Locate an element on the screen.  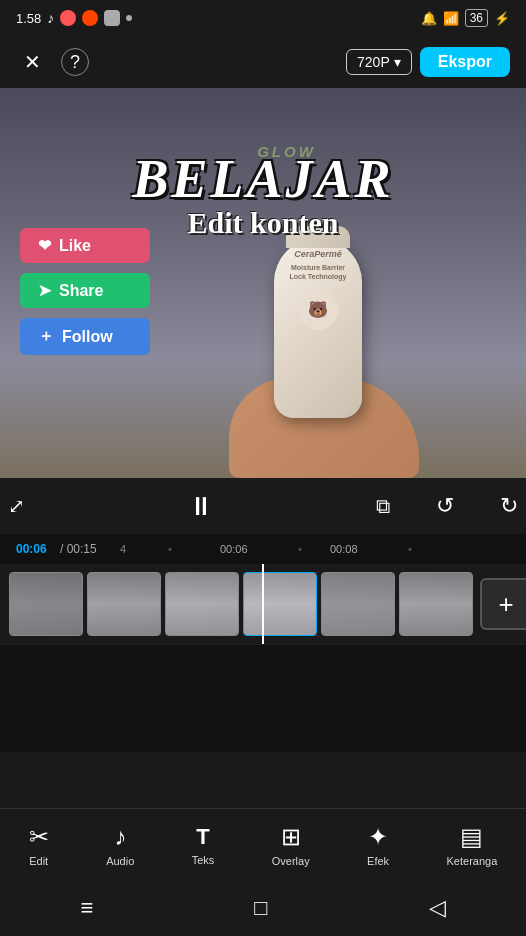
ruler-marker-0: 4 is located at coordinates (123, 549).